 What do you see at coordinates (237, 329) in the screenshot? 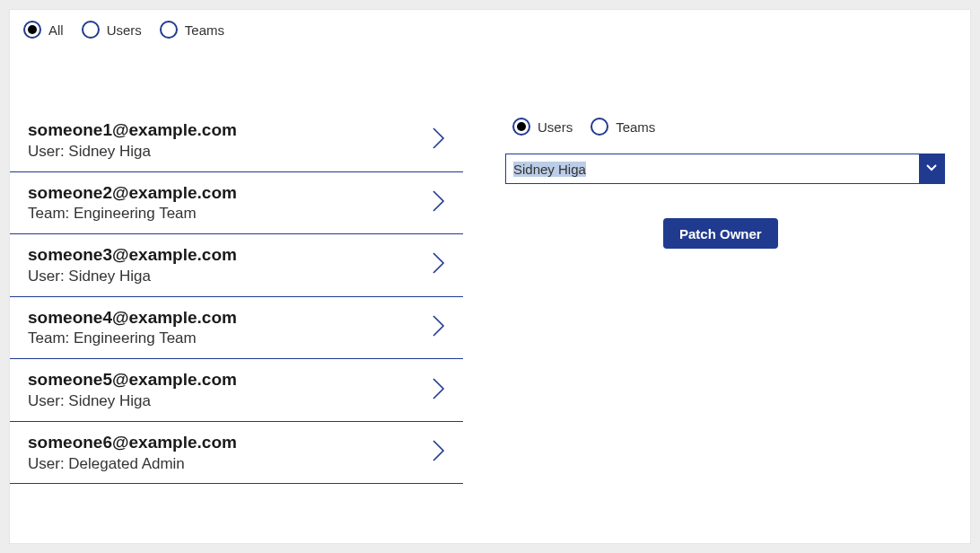
I see `list-item: someone4@example.comTeam: Engineering Te…` at bounding box center [237, 329].